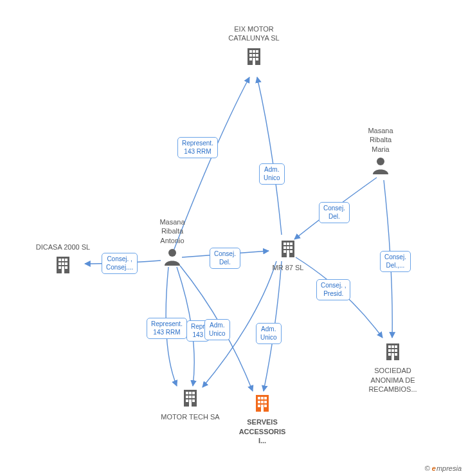  Describe the element at coordinates (190, 417) in the screenshot. I see `node-label: MOTOR TECH SA` at that location.